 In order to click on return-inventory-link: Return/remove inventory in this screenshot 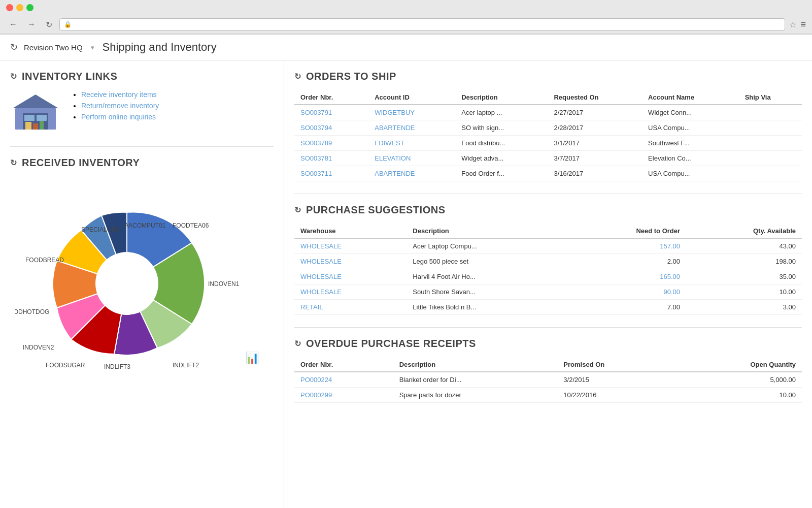, I will do `click(120, 106)`.